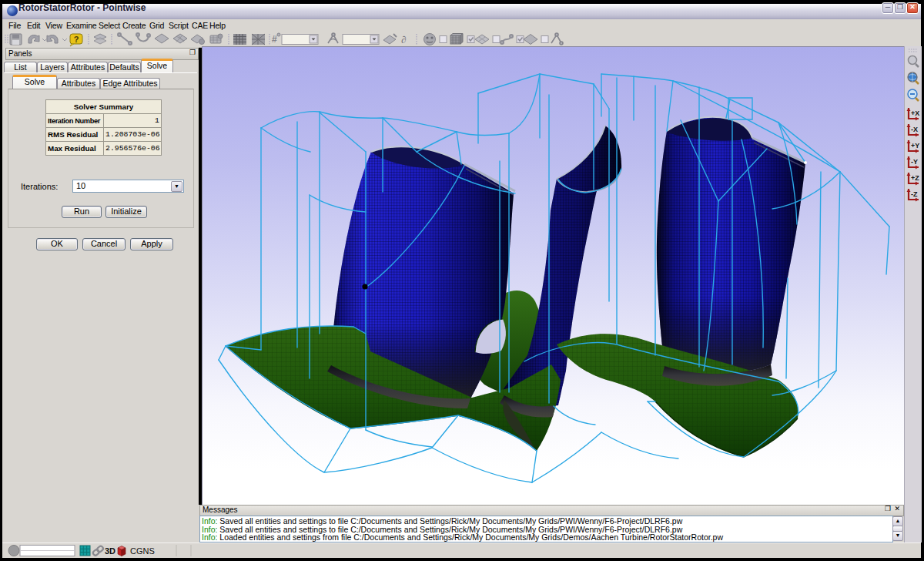 The image size is (924, 561). What do you see at coordinates (915, 162) in the screenshot?
I see `svg-text: -Y` at bounding box center [915, 162].